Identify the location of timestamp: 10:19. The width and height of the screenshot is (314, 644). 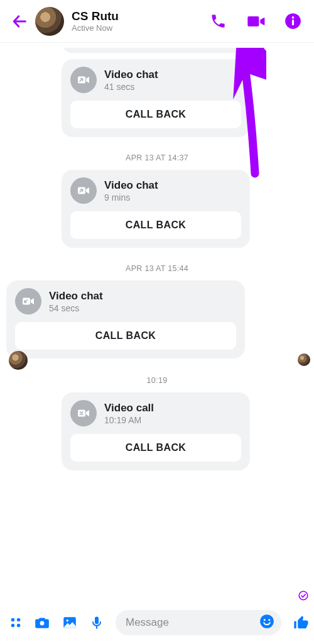
(157, 380).